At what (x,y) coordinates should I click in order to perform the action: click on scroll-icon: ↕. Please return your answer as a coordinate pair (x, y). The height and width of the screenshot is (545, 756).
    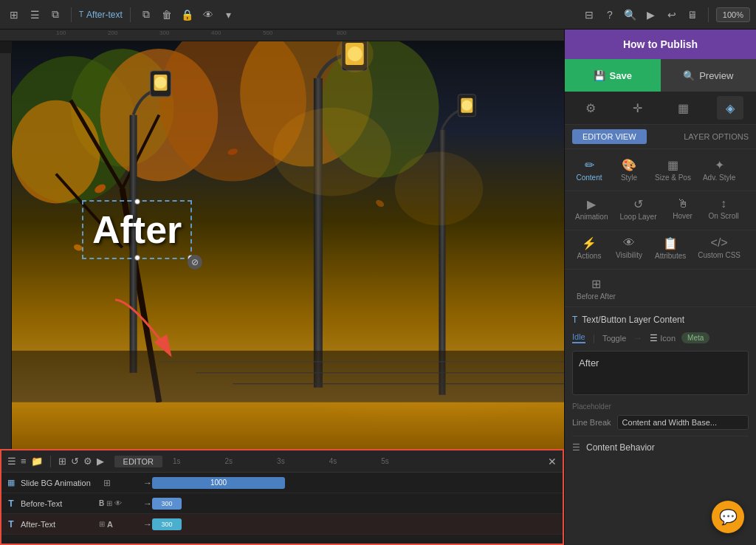
    Looking at the image, I should click on (724, 204).